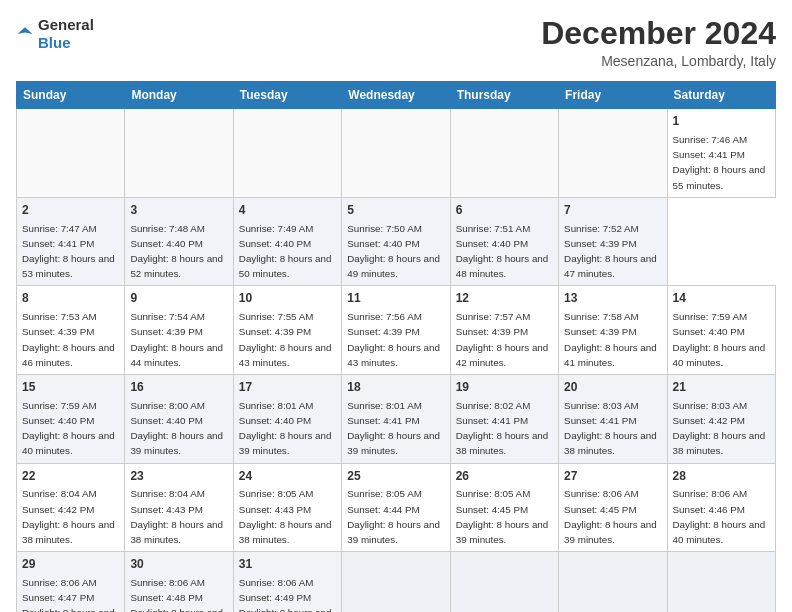 The height and width of the screenshot is (612, 792). I want to click on calendar-week-6: 29Sunrise: 8:06 AMSunset: 4:47 PMDayligh…, so click(396, 582).